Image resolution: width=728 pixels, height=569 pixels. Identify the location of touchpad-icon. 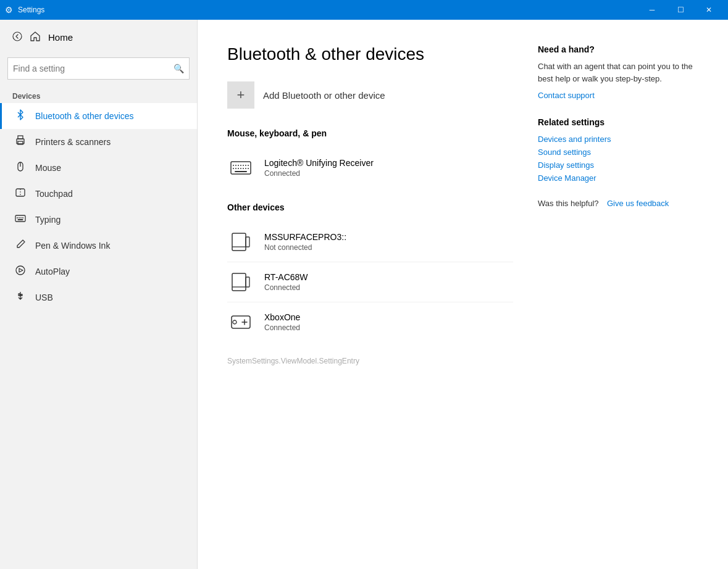
(20, 194).